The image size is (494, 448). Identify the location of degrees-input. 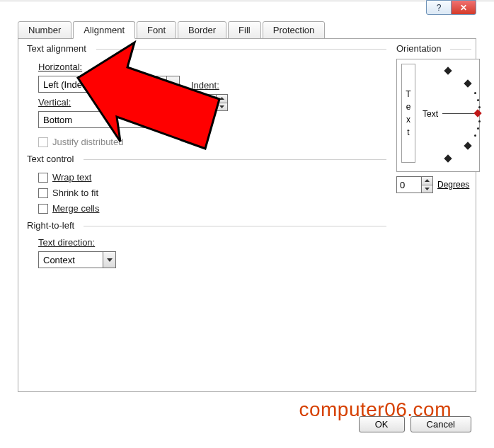
(409, 185).